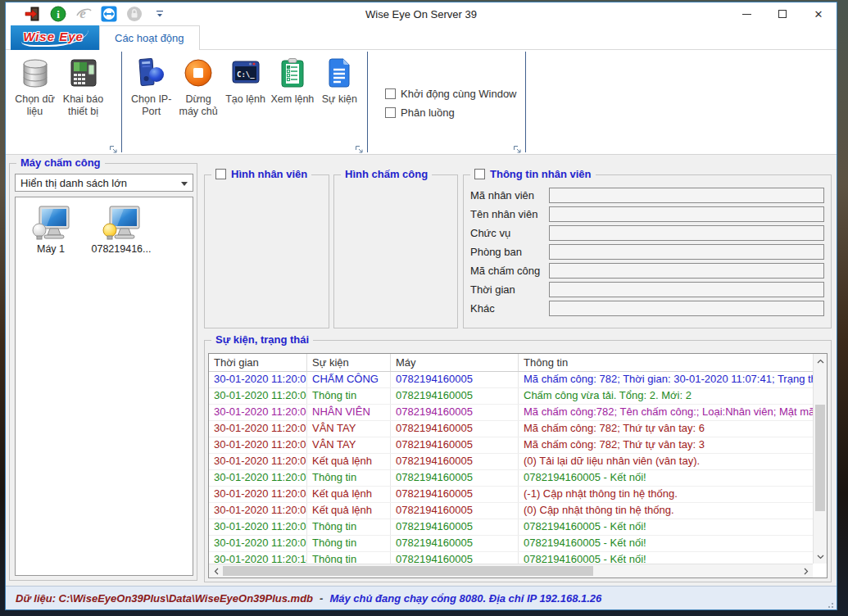 This screenshot has width=848, height=616. I want to click on employee-info-field: Mã nhân viên, so click(647, 195).